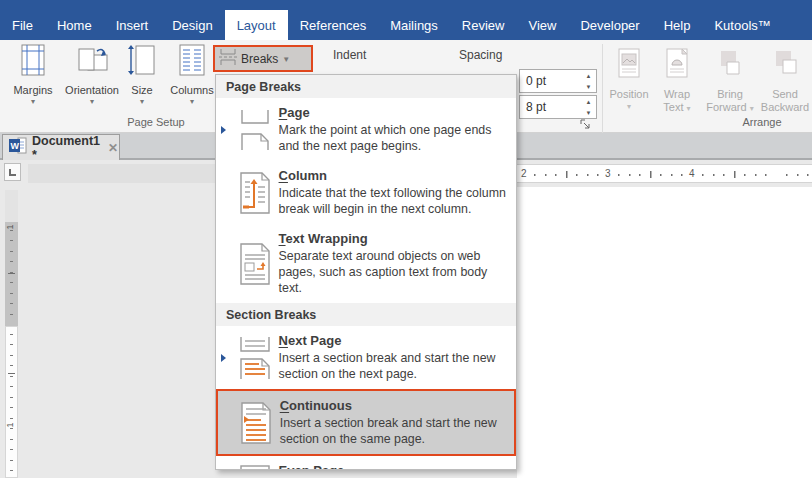  I want to click on ruler-number: 2, so click(524, 174).